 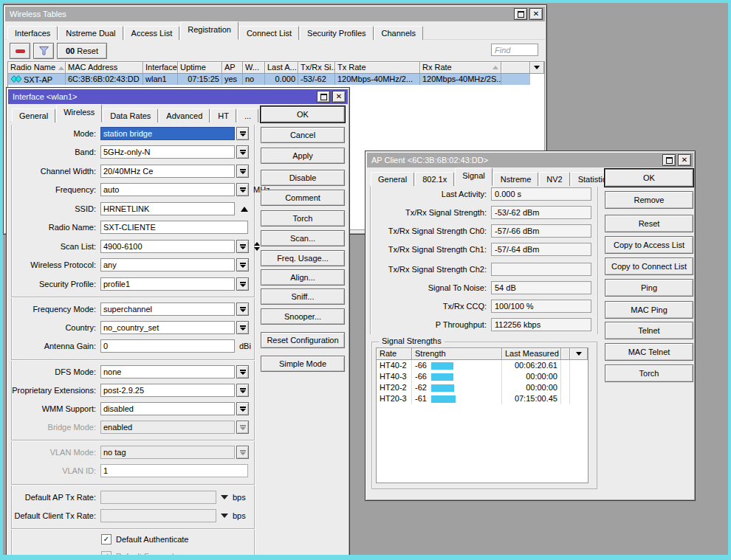 I want to click on remove-entry-button, so click(x=20, y=51).